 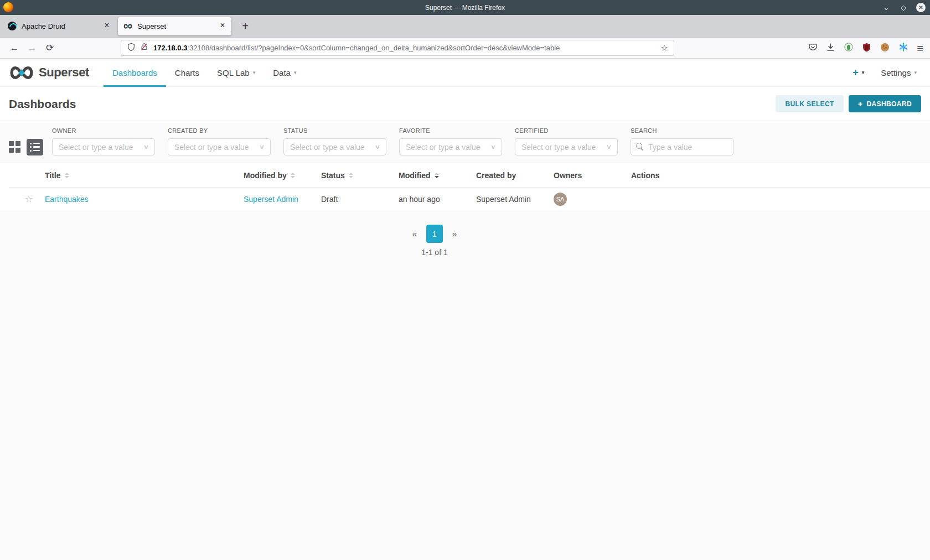 I want to click on window-controls: ⌄ ◇ ✕, so click(x=903, y=8).